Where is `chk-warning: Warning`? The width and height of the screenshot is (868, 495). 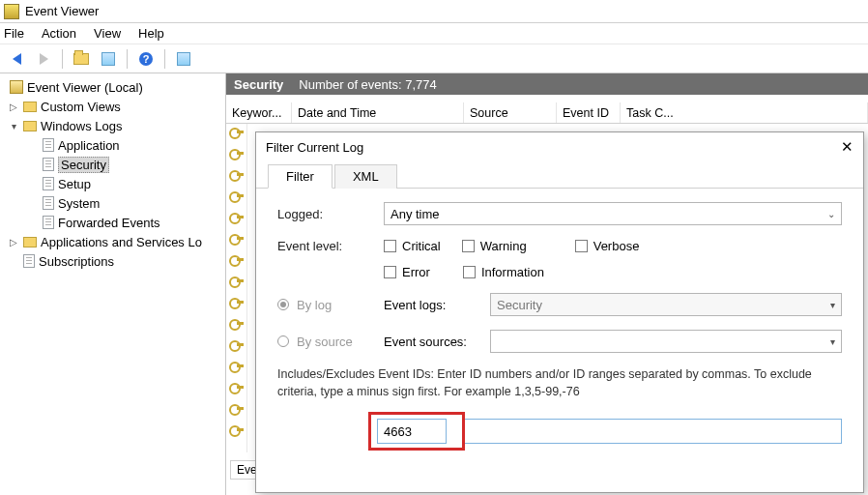
chk-warning: Warning is located at coordinates (495, 246).